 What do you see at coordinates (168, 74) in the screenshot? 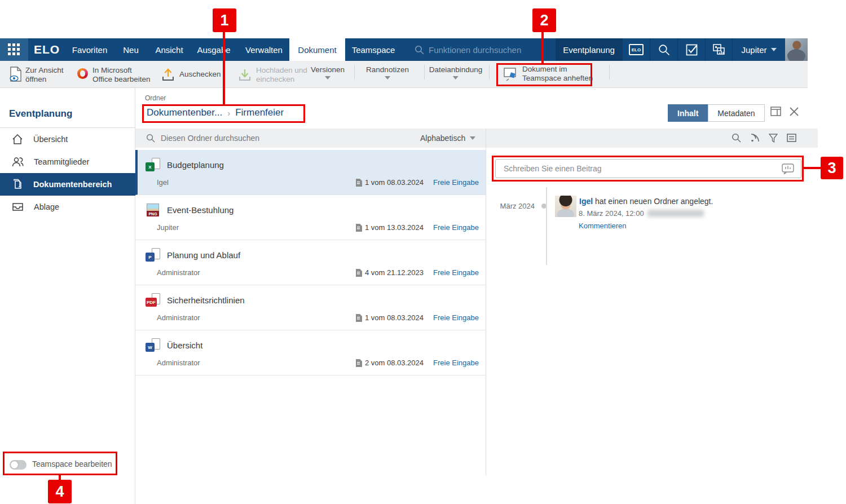
I see `check-out-arrow-icon` at bounding box center [168, 74].